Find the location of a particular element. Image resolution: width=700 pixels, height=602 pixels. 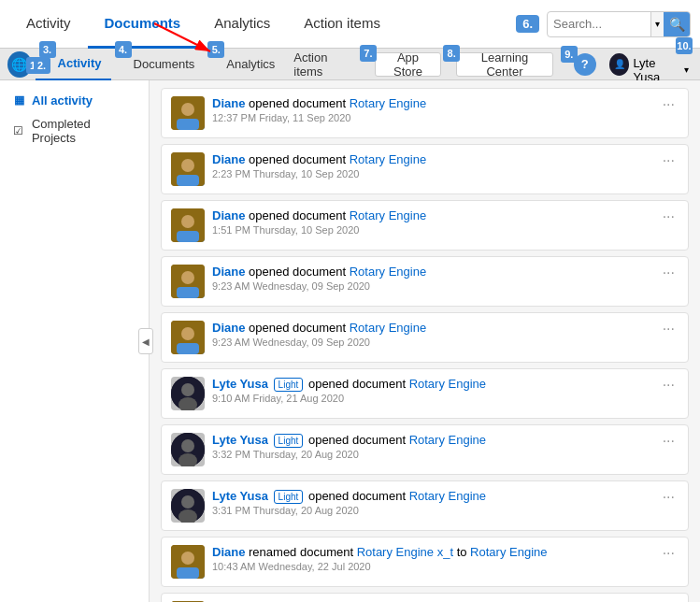

second-nav-action-items: Action items is located at coordinates (323, 64).